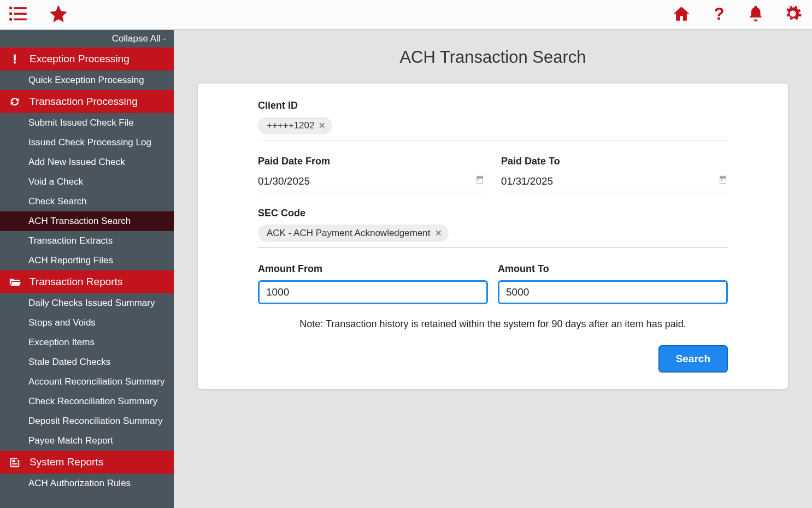 The height and width of the screenshot is (508, 812). What do you see at coordinates (353, 233) in the screenshot?
I see `sec-code-chip: ACK - ACH Payment Acknowledgement ✕` at bounding box center [353, 233].